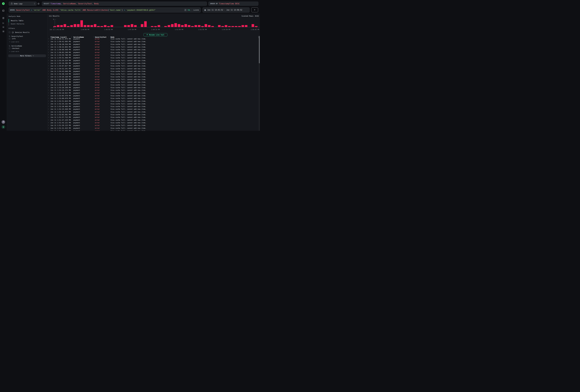 This screenshot has width=580, height=392. Describe the element at coordinates (153, 120) in the screenshot. I see `log-row: › Jun 11 1:51:47.229 PM payment error Vi…` at that location.